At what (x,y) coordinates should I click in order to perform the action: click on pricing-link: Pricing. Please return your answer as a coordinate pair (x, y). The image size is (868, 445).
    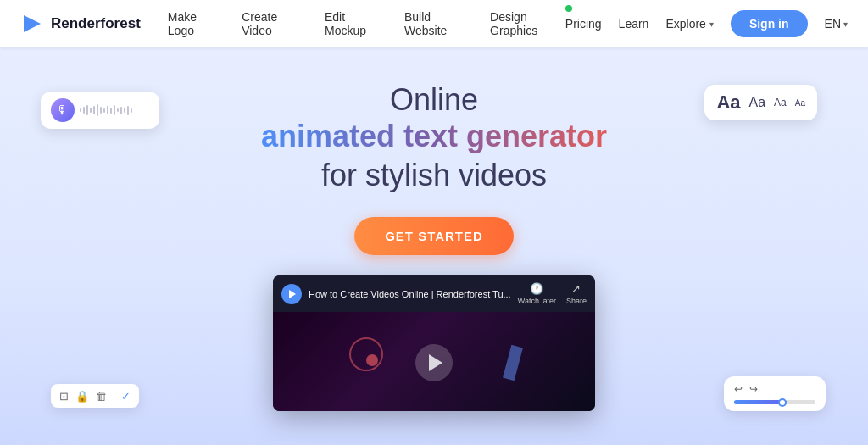
    Looking at the image, I should click on (583, 24).